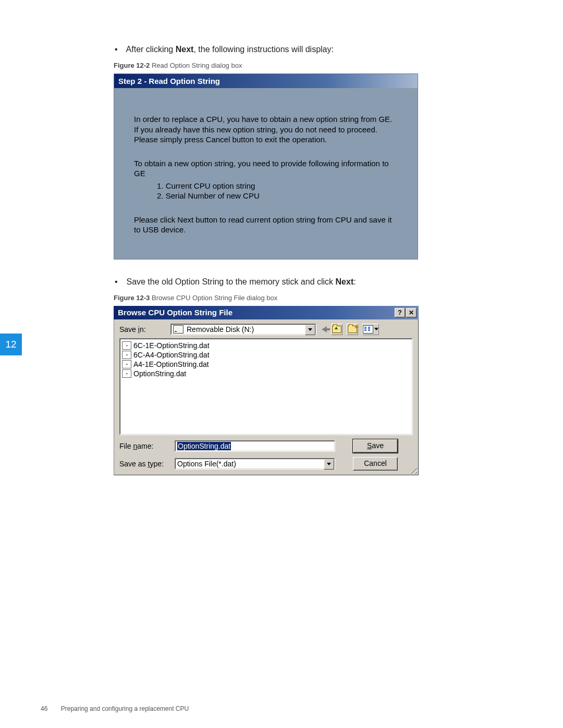 This screenshot has width=563, height=728. I want to click on saveastype-dropdown: Options File(*.dat), so click(255, 464).